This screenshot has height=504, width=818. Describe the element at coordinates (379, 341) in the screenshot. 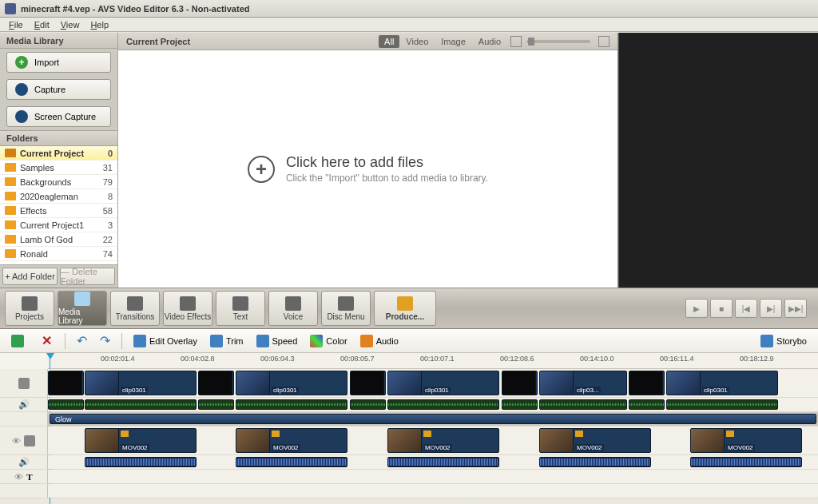

I see `audio-button: Audio` at that location.